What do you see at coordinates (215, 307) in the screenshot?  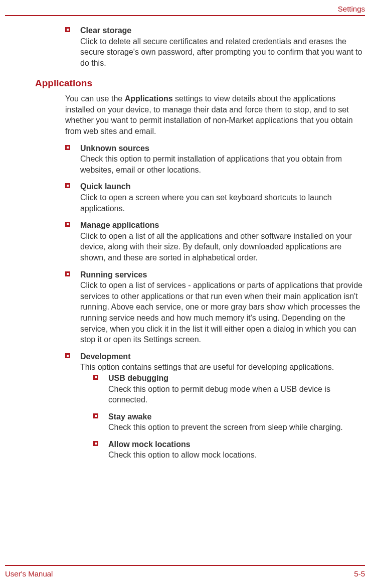 I see `list-item: Running services Click to open a list of…` at bounding box center [215, 307].